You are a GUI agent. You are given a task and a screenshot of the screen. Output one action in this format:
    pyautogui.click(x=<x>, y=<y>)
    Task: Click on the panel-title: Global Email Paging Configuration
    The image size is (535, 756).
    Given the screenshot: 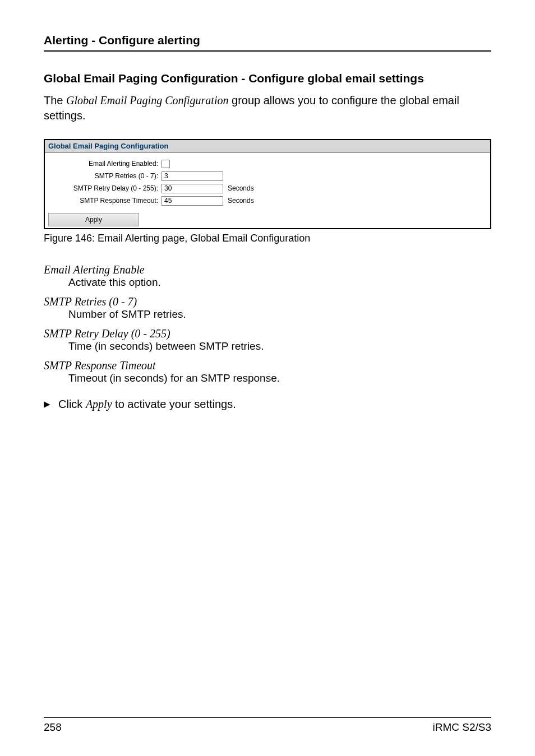 What is the action you would take?
    pyautogui.click(x=268, y=146)
    